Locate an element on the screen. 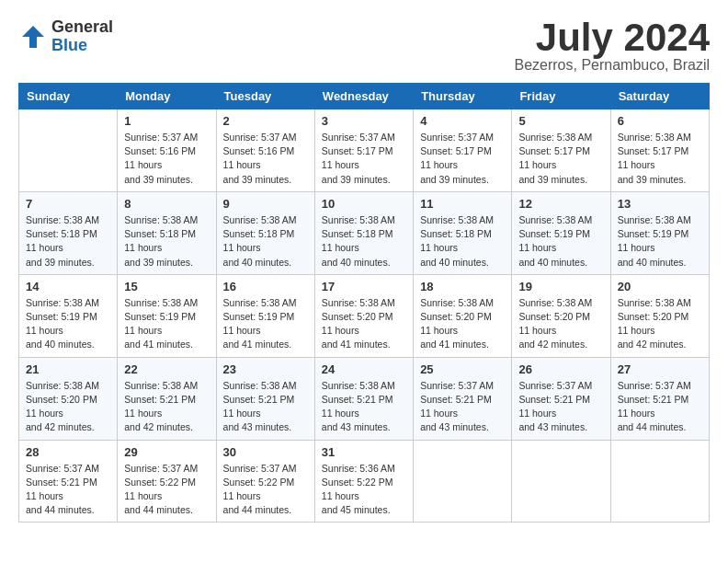 The image size is (728, 563). table-row: 11Sunrise: 5:38 AMSunset: 5:18 PM11 hour… is located at coordinates (463, 233).